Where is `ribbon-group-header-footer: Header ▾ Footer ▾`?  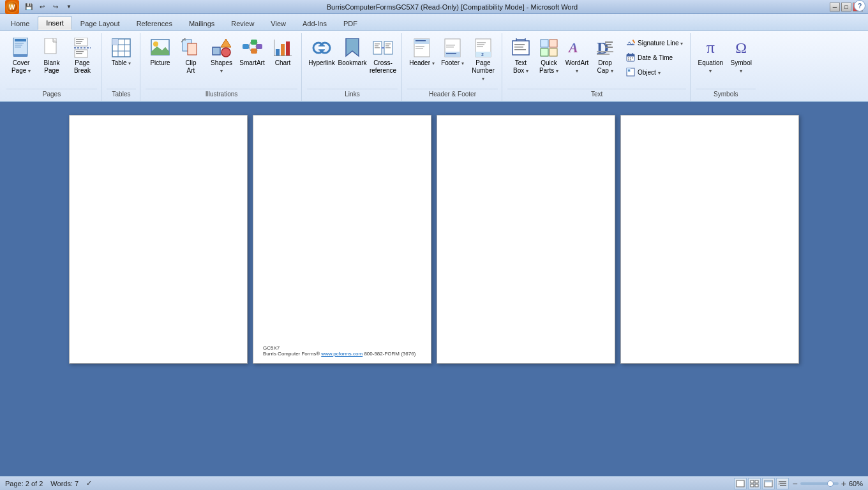 ribbon-group-header-footer: Header ▾ Footer ▾ is located at coordinates (453, 67).